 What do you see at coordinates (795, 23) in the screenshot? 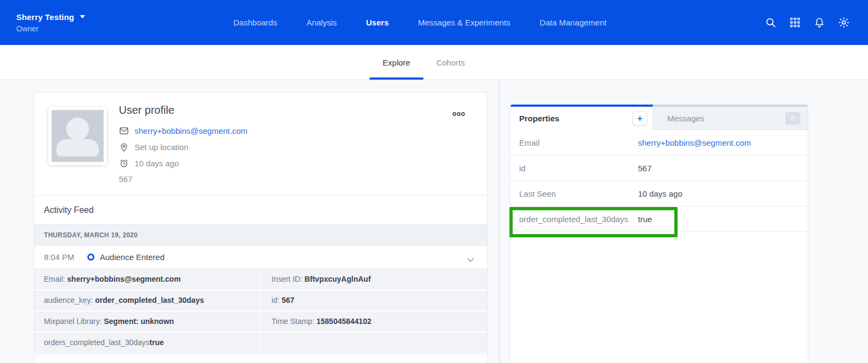
I see `apps-grid-icon` at bounding box center [795, 23].